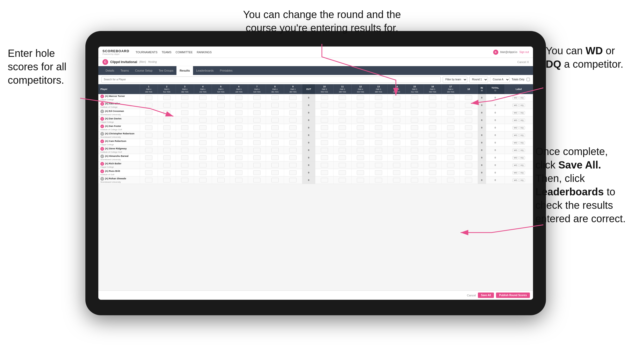 This screenshot has width=644, height=346. I want to click on tab-teams: Teams, so click(125, 71).